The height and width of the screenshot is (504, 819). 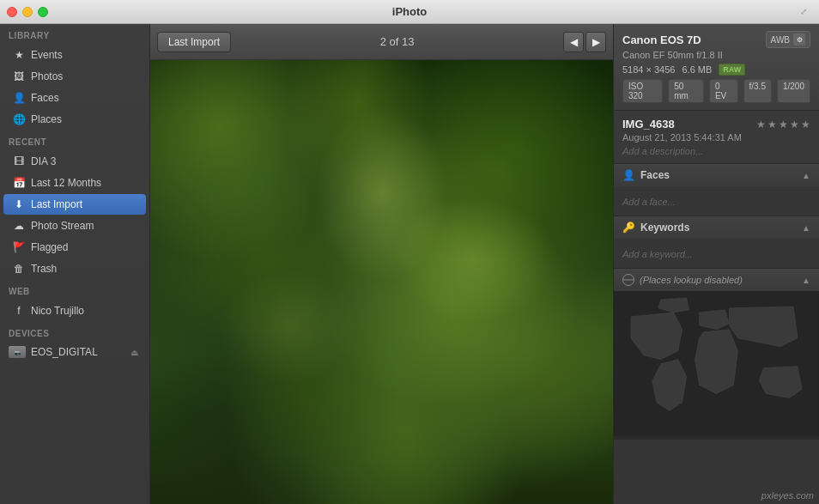 What do you see at coordinates (585, 42) in the screenshot?
I see `nav-arrows: ◀ ▶` at bounding box center [585, 42].